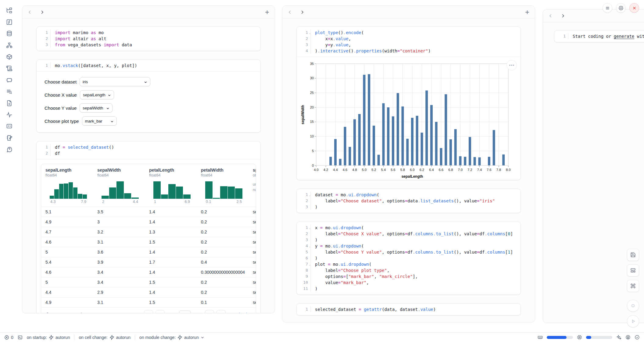  Describe the element at coordinates (9, 45) in the screenshot. I see `network-icon` at that location.